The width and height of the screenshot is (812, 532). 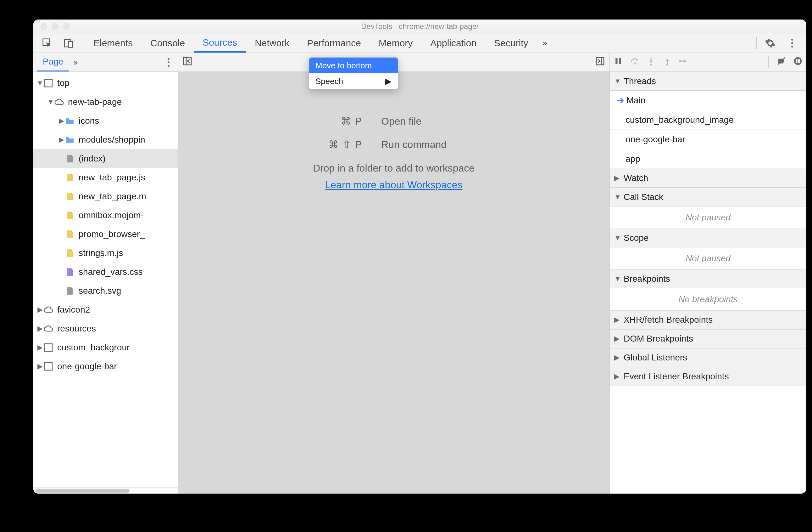 I want to click on section-header-event-listener-breakpoints: ▶Event Listener Breakpoints, so click(x=708, y=376).